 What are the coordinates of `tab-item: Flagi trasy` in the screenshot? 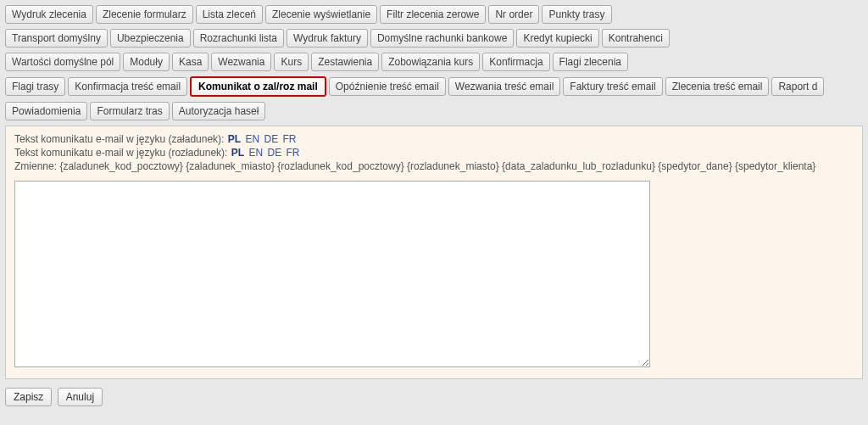 It's located at (36, 87).